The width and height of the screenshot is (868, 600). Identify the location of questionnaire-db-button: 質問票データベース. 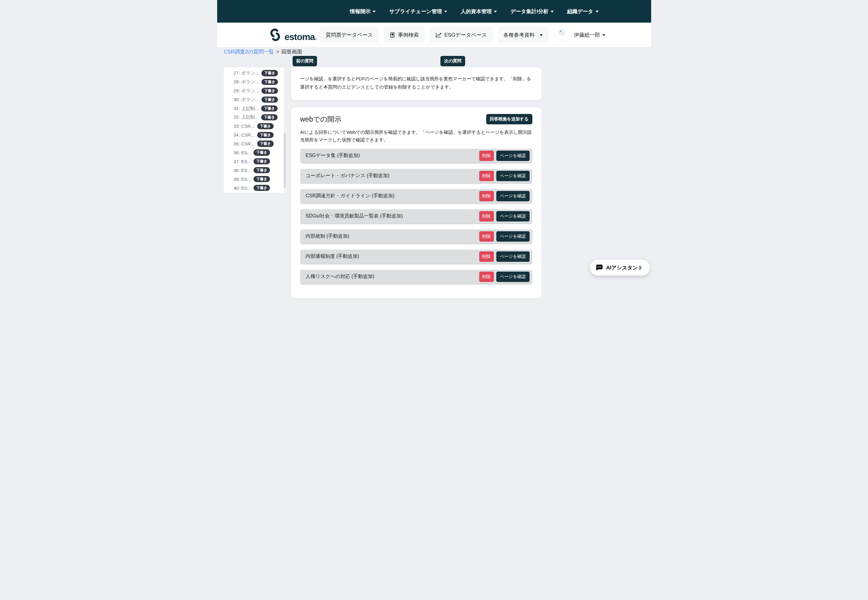
(349, 35).